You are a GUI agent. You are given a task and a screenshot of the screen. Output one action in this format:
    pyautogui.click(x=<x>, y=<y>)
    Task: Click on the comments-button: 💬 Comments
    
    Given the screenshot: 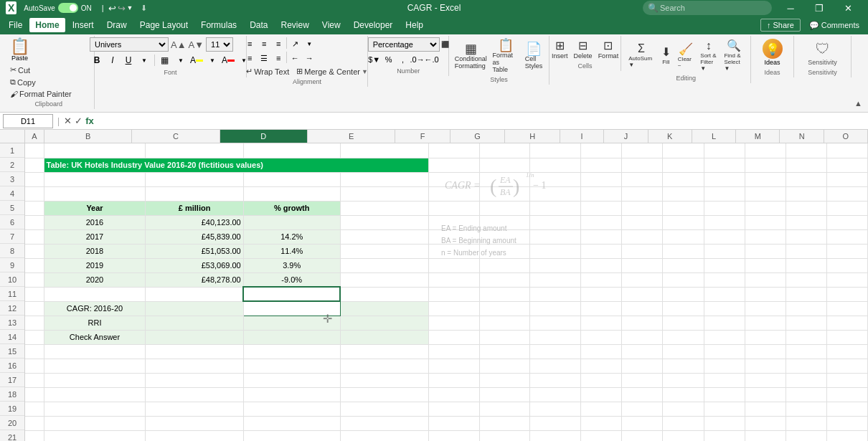 What is the action you would take?
    pyautogui.click(x=834, y=25)
    